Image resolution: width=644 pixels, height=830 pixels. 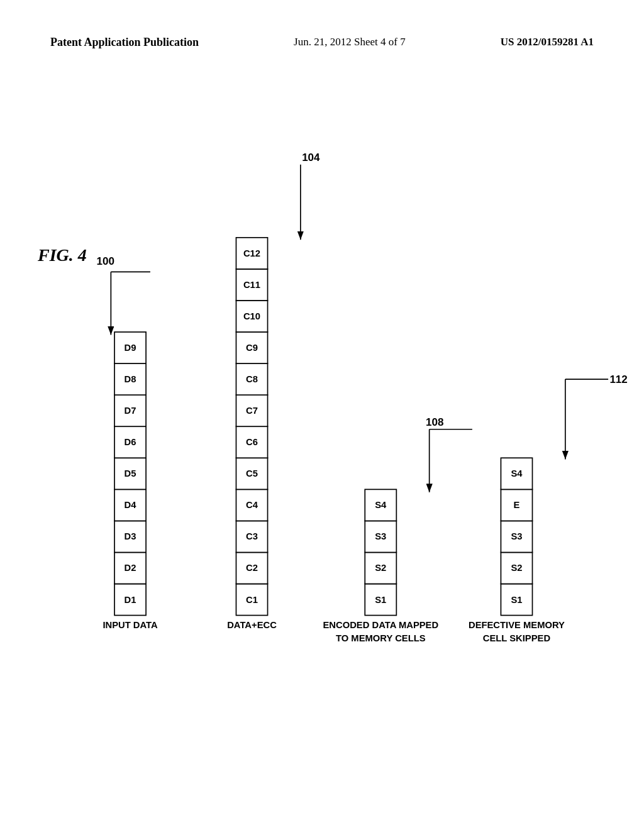 I want to click on svg-text: C7, so click(x=252, y=411).